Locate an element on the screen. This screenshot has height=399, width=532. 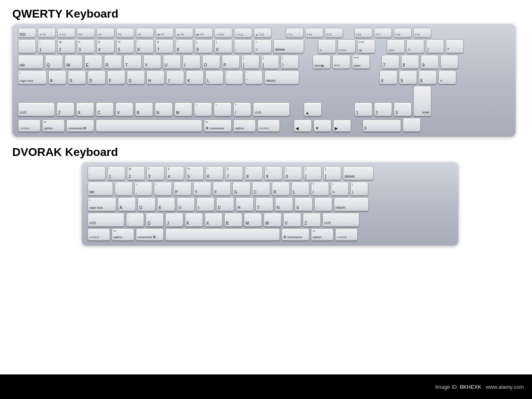
key-v: V is located at coordinates (124, 109).